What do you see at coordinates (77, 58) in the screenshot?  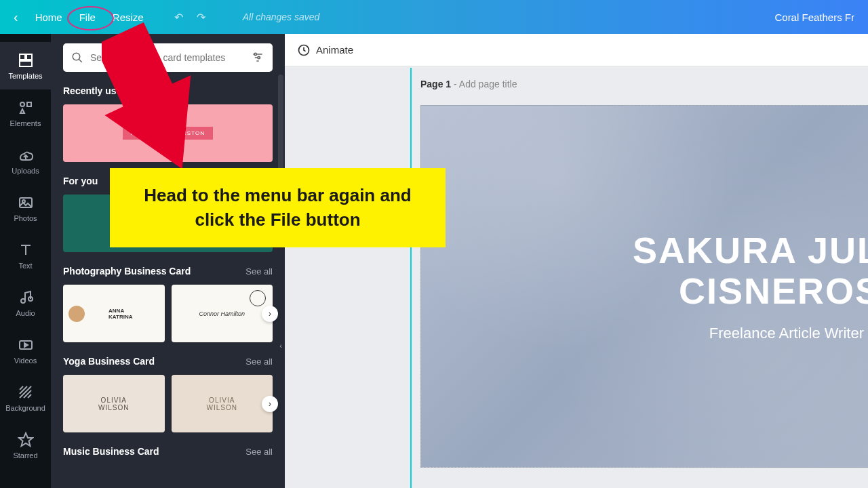 I see `search-icon` at bounding box center [77, 58].